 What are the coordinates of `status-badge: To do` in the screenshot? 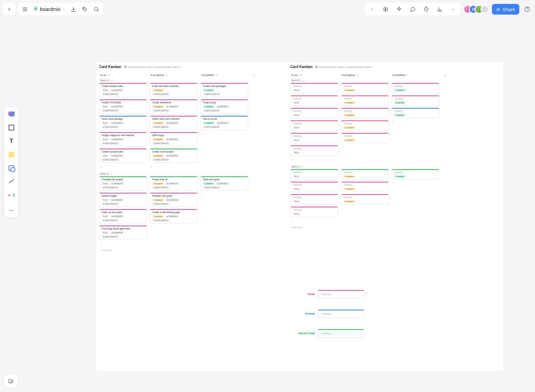 It's located at (105, 90).